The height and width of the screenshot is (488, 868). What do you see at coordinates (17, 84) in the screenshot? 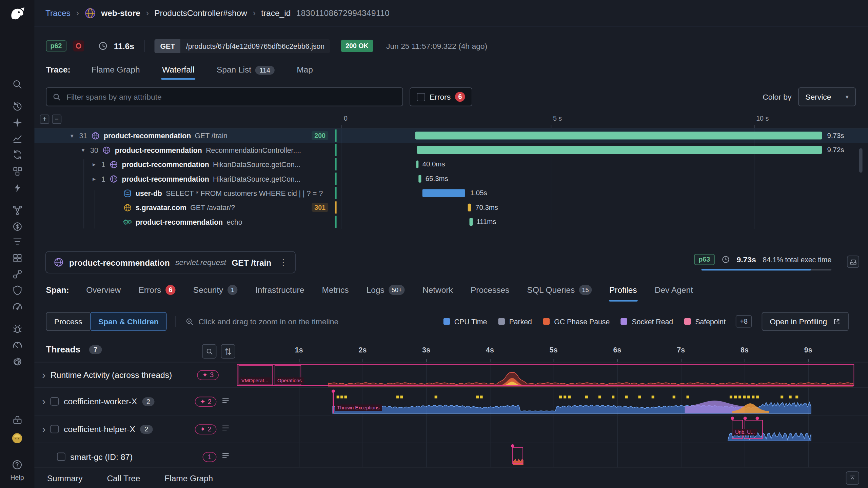
I see `search-icon` at bounding box center [17, 84].